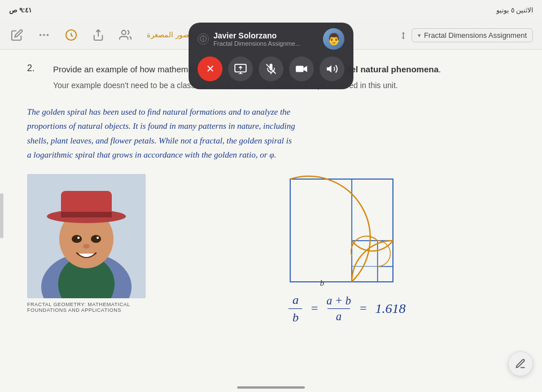  Describe the element at coordinates (111, 35) in the screenshot. I see `toolbar-icons: إظهار الصور المصغرة` at that location.